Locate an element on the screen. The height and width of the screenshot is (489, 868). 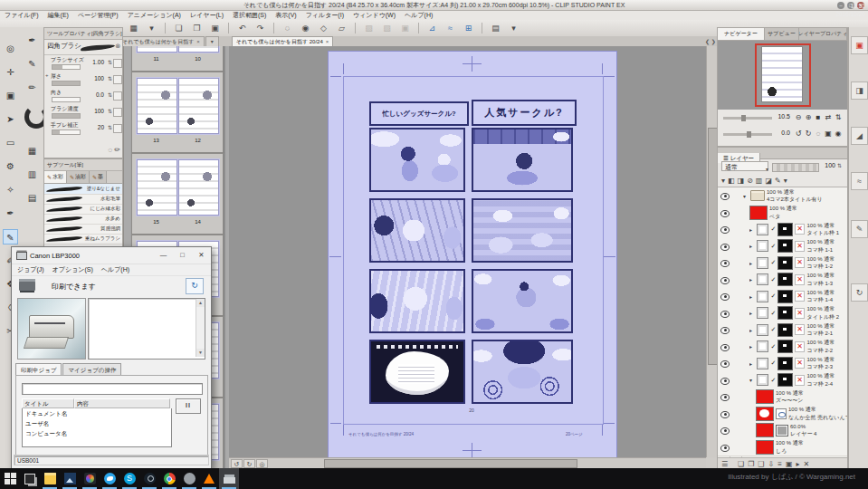
redo-icon: ↷ is located at coordinates (261, 28).